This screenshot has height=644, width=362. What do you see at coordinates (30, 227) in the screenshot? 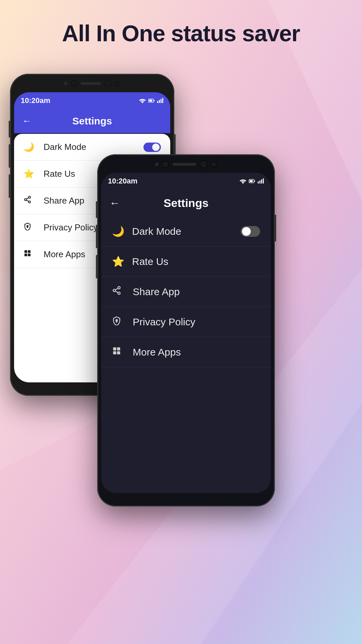
I see `light-shield-icon` at bounding box center [30, 227].